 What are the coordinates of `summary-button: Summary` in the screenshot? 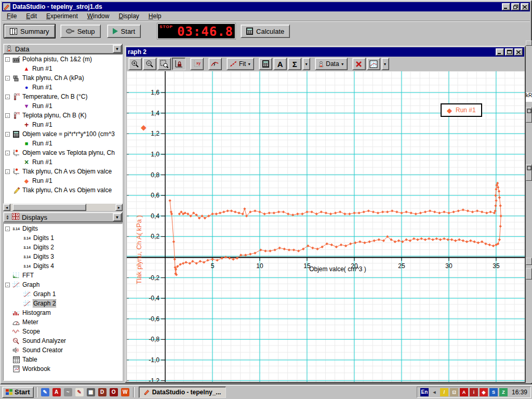 It's located at (30, 31).